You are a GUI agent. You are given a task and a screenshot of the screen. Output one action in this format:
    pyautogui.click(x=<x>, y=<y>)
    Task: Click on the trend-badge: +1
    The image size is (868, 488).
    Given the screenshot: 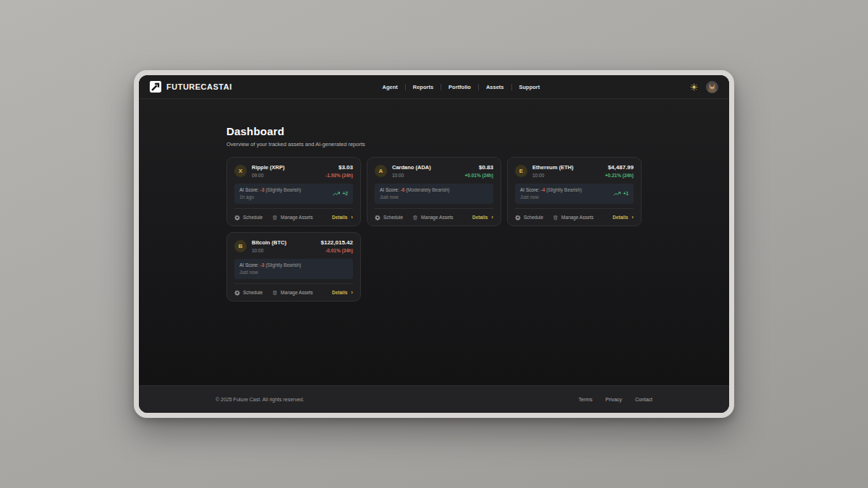 What is the action you would take?
    pyautogui.click(x=621, y=194)
    